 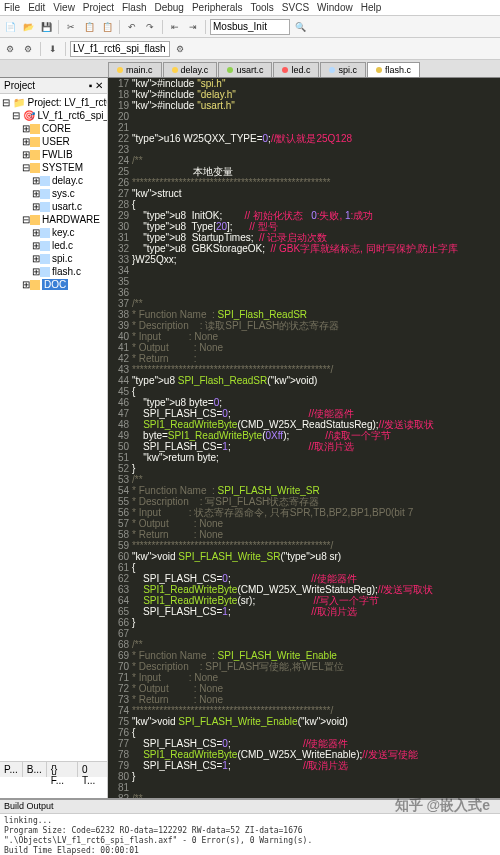 What do you see at coordinates (64, 8) in the screenshot?
I see `menu-view: View` at bounding box center [64, 8].